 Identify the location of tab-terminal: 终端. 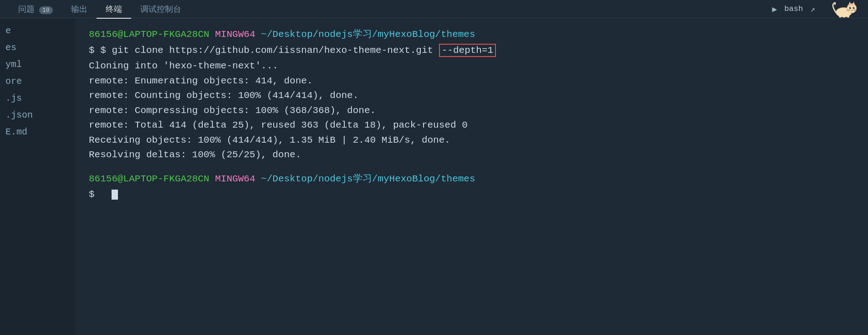
(114, 9).